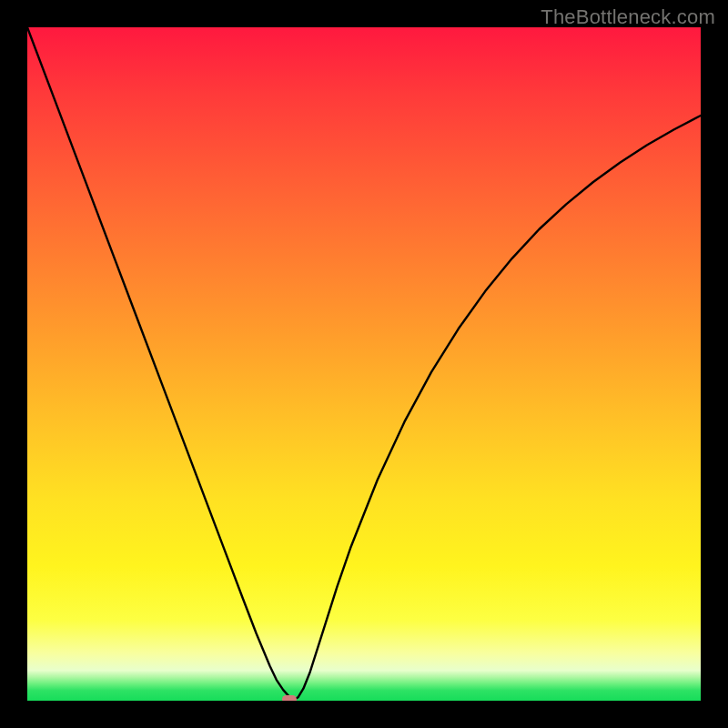  I want to click on minimum-marker, so click(289, 698).